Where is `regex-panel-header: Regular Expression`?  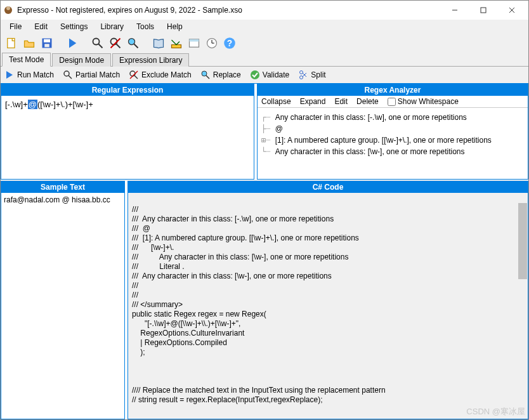
regex-panel-header: Regular Expression is located at coordinates (127, 90).